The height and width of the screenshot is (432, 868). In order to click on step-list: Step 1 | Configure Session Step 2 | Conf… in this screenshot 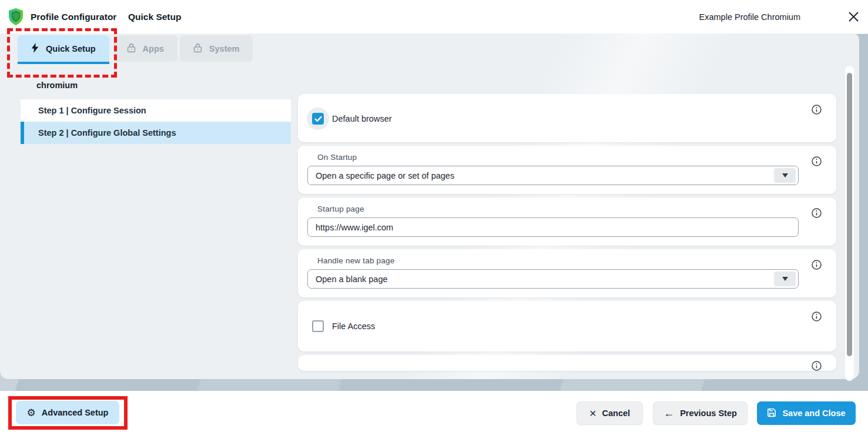, I will do `click(156, 122)`.